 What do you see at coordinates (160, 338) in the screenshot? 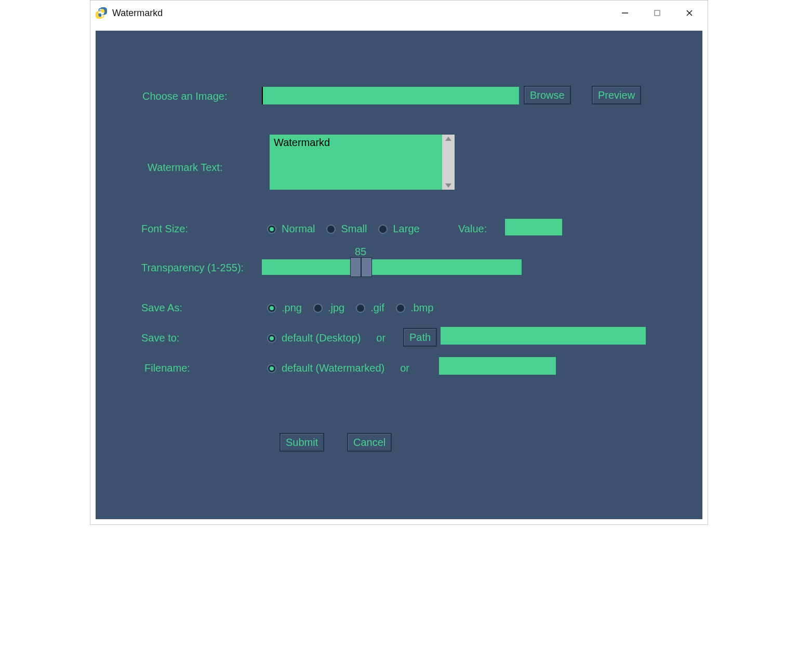
I see `save-to-label: Save to:` at bounding box center [160, 338].